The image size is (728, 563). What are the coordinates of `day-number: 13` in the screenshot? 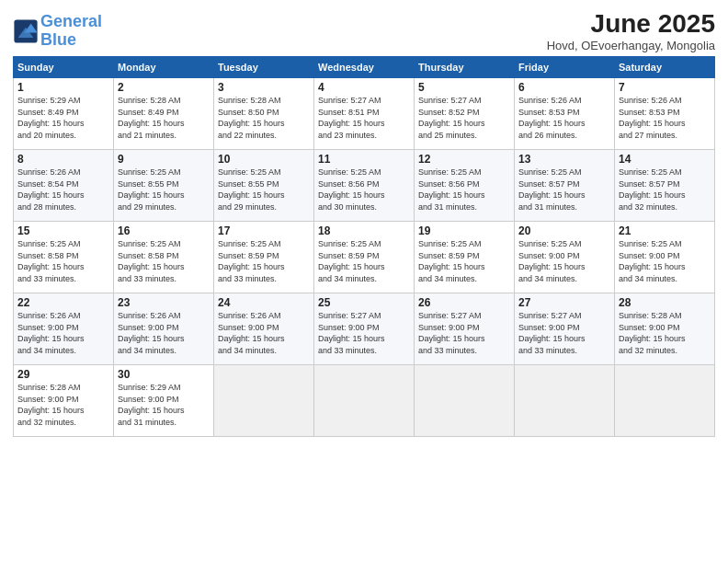 It's located at (564, 159).